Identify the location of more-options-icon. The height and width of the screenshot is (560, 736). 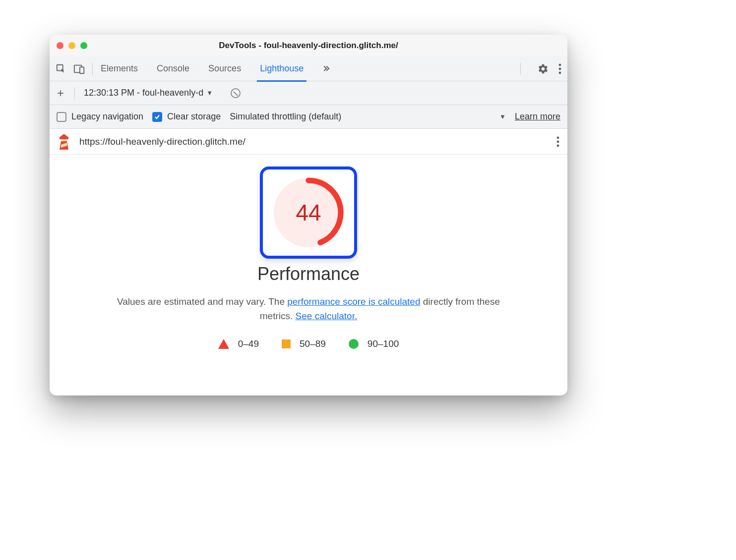
(560, 69).